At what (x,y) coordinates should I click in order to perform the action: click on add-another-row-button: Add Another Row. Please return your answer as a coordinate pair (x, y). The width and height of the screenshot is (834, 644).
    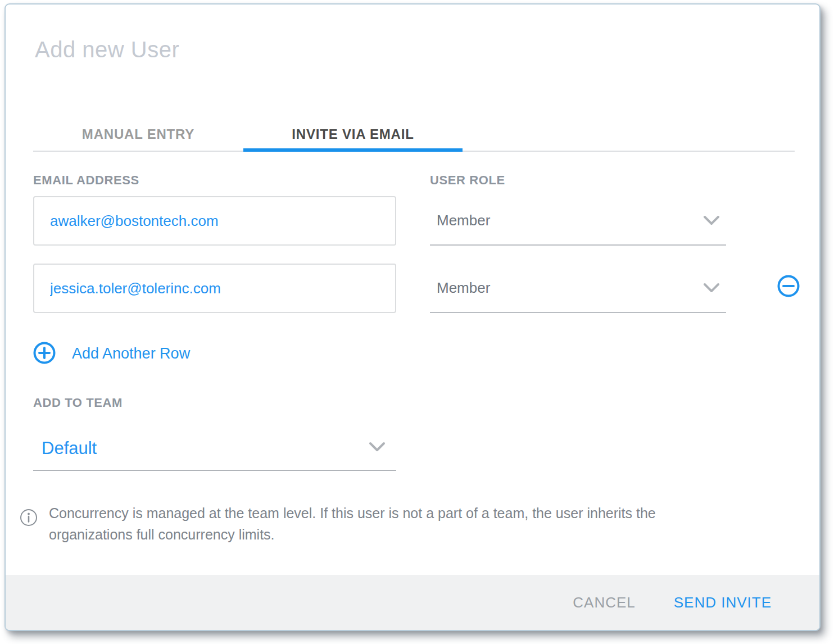
    Looking at the image, I should click on (111, 353).